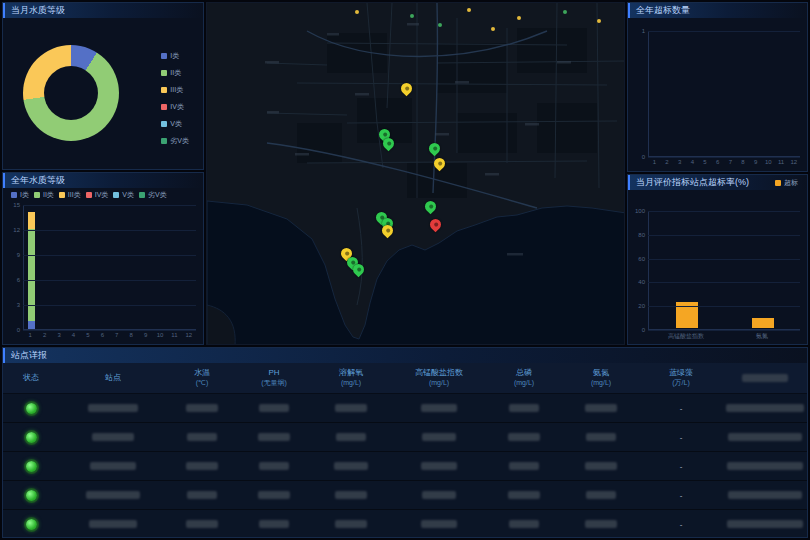  I want to click on legend-label: I类, so click(24, 195).